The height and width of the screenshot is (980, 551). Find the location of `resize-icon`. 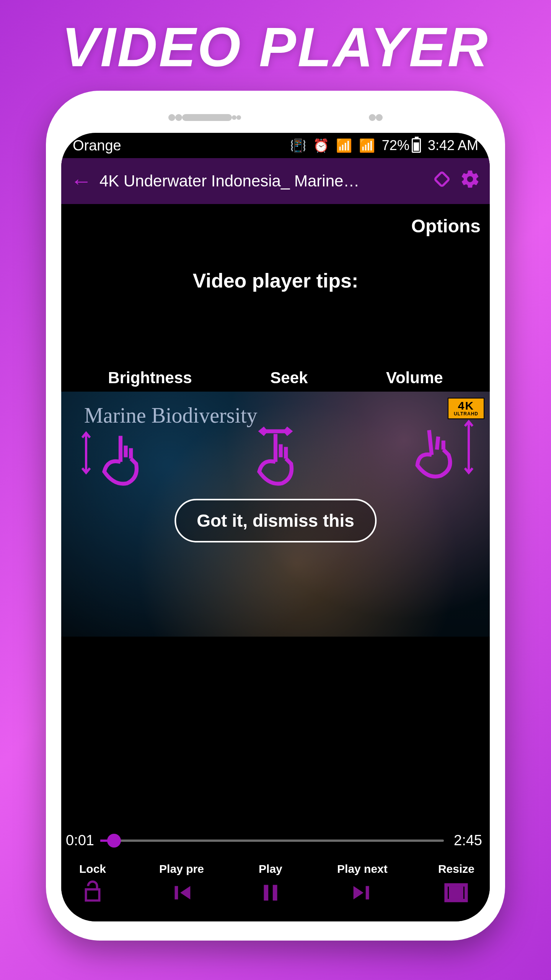

resize-icon is located at coordinates (456, 893).